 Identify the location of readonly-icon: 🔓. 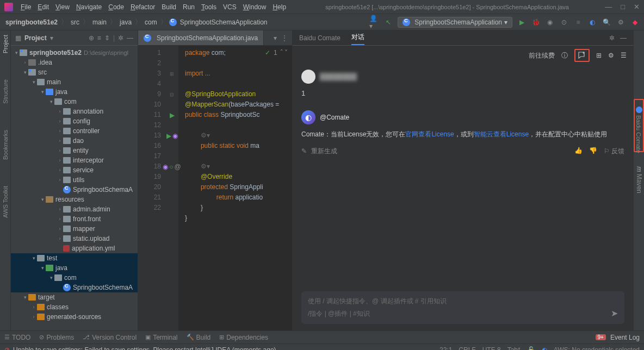
(531, 348).